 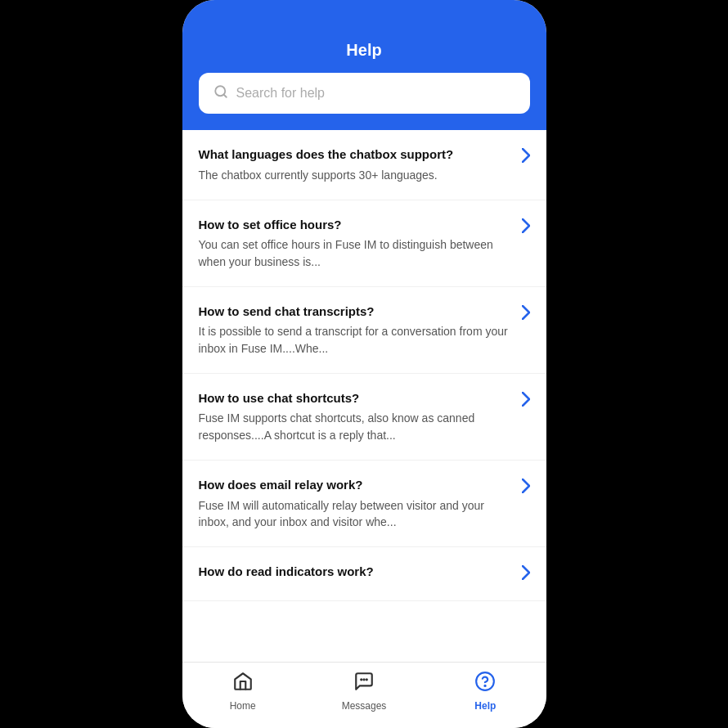 I want to click on search-icon, so click(x=221, y=93).